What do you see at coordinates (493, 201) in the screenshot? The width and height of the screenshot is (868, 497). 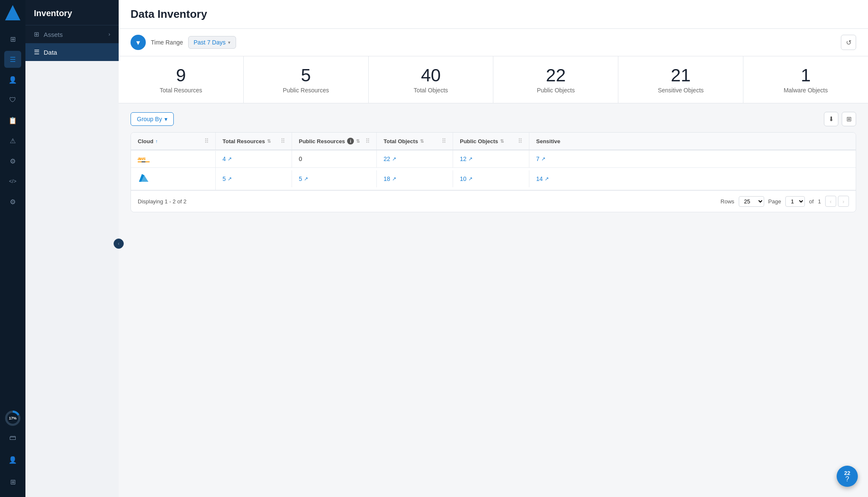 I see `table-footer: Displaying 1 - 2 of 2 Rows 25 50 100 Pag…` at bounding box center [493, 201].